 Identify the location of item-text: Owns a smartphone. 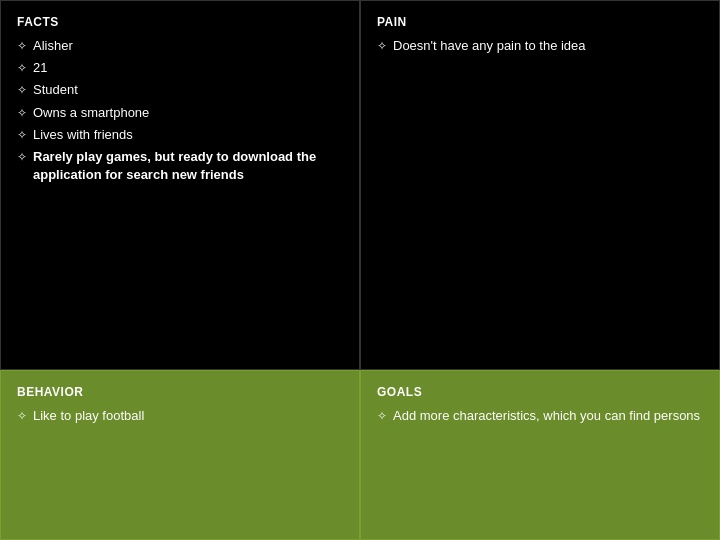
(188, 113).